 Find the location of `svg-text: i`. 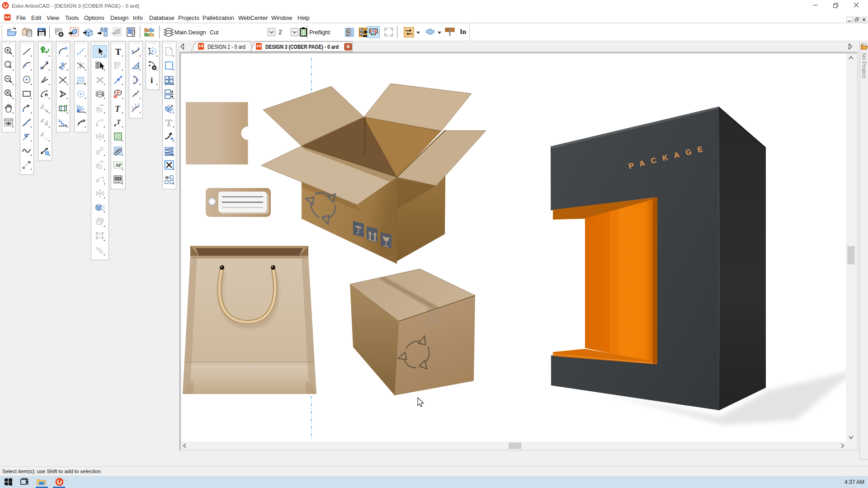

svg-text: i is located at coordinates (152, 80).